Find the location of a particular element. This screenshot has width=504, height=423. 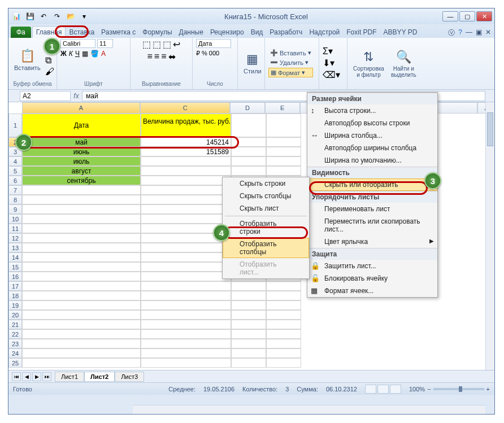

menu-item: Переместить или скопировать лист... is located at coordinates (372, 225).